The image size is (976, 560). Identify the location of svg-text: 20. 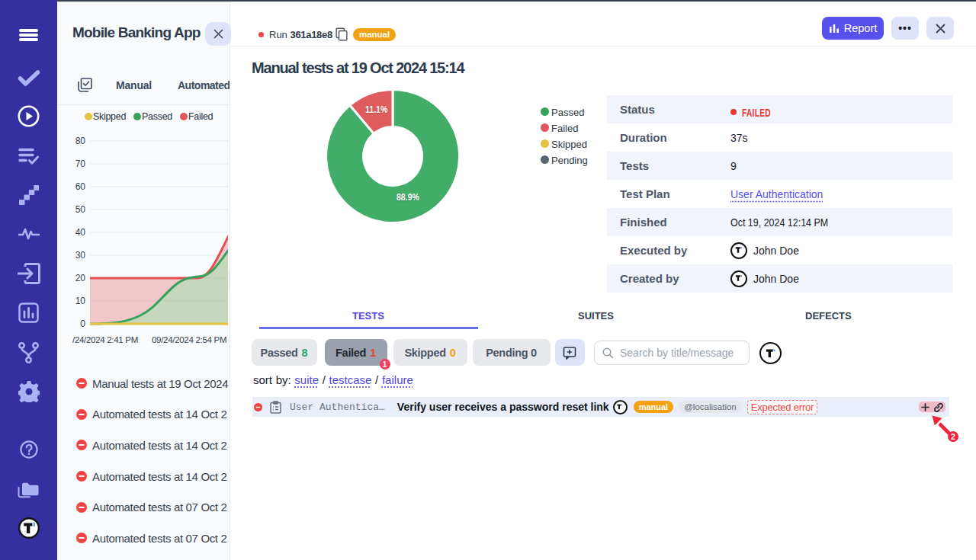
(81, 278).